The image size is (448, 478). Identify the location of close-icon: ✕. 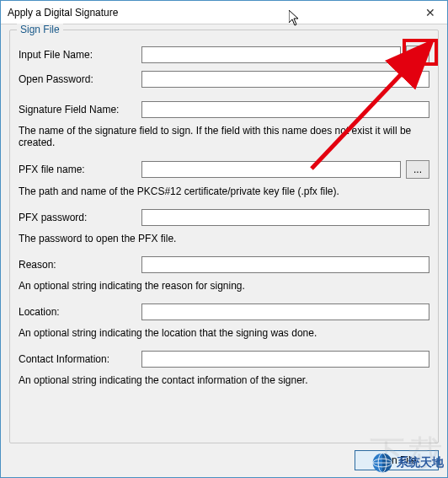
(430, 13).